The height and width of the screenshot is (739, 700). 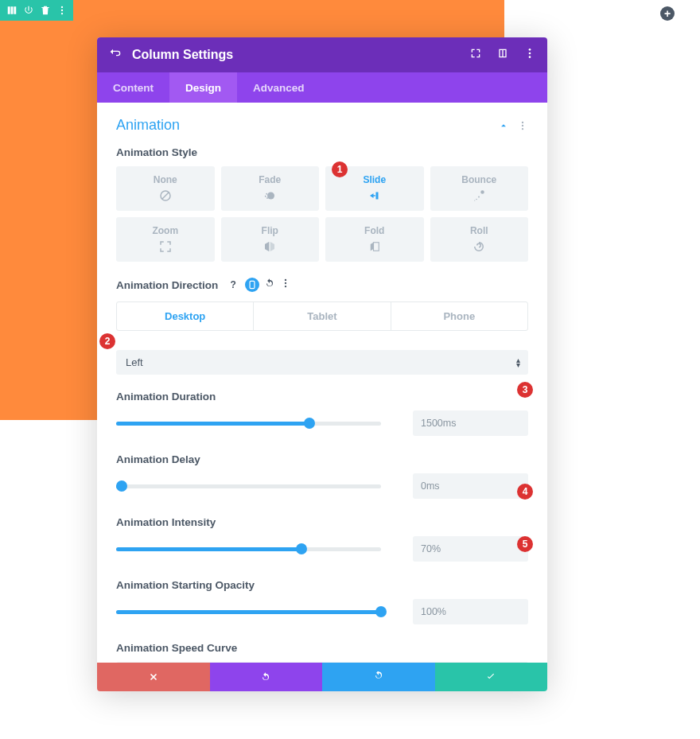 What do you see at coordinates (525, 390) in the screenshot?
I see `callout-3: 3` at bounding box center [525, 390].